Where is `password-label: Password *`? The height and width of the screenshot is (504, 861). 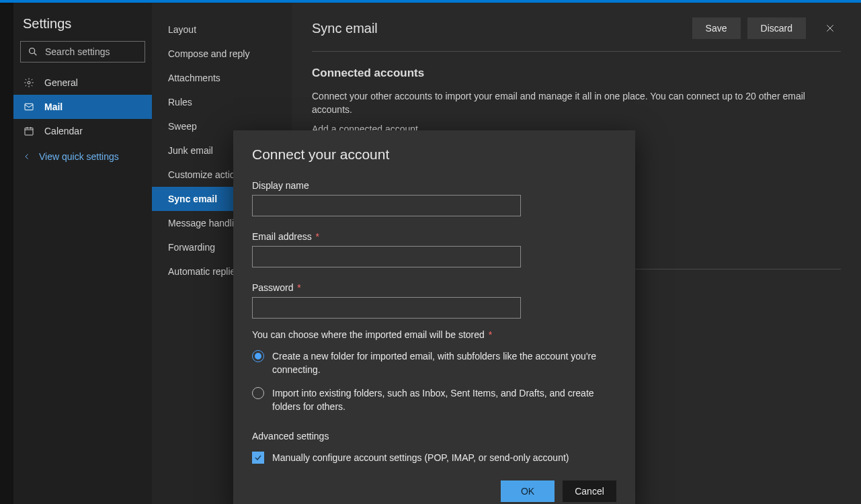
password-label: Password * is located at coordinates (434, 288).